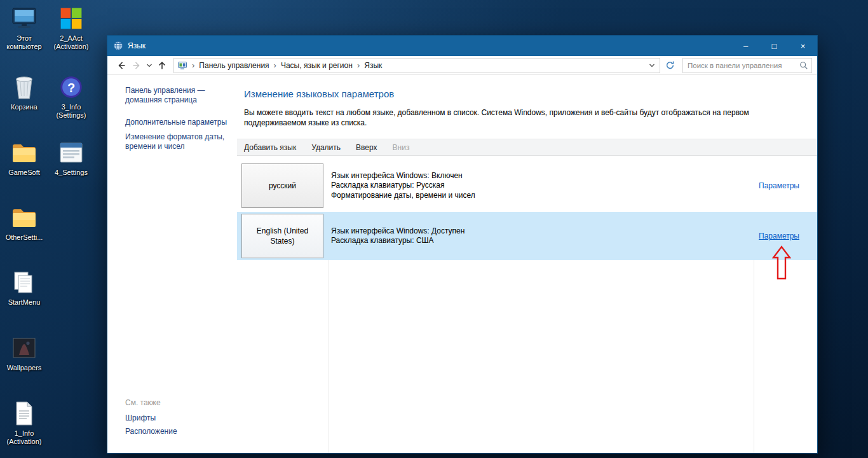 The width and height of the screenshot is (868, 458). What do you see at coordinates (71, 111) in the screenshot?
I see `desktop-icon-label: 3_Info (Settings)` at bounding box center [71, 111].